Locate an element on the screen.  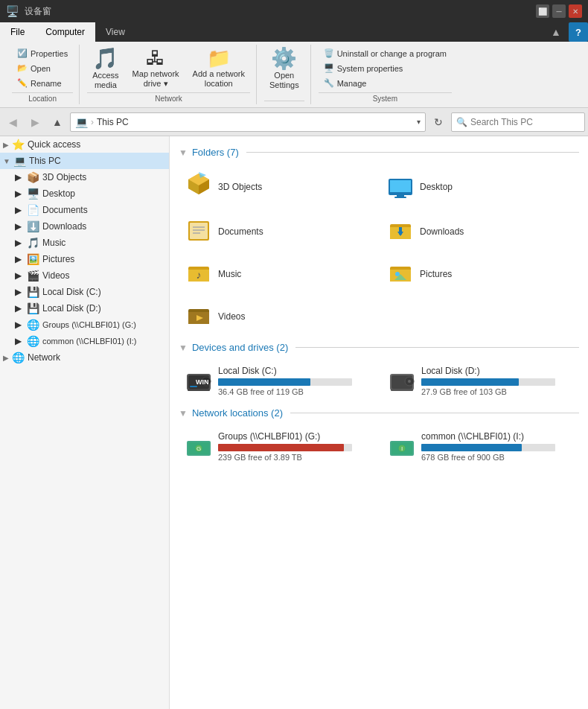
access-media-button: 🎵 Accessmedia is located at coordinates (106, 69).